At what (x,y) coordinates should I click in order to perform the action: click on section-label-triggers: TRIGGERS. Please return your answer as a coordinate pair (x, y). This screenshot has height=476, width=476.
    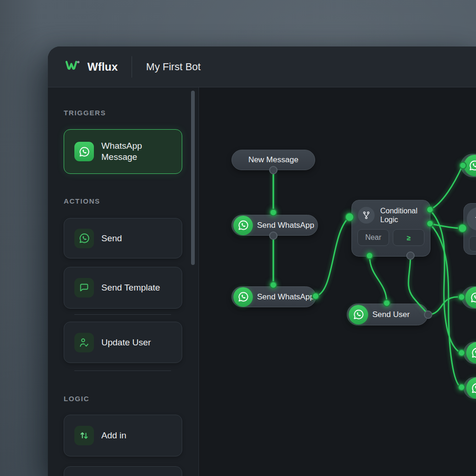
    Looking at the image, I should click on (131, 112).